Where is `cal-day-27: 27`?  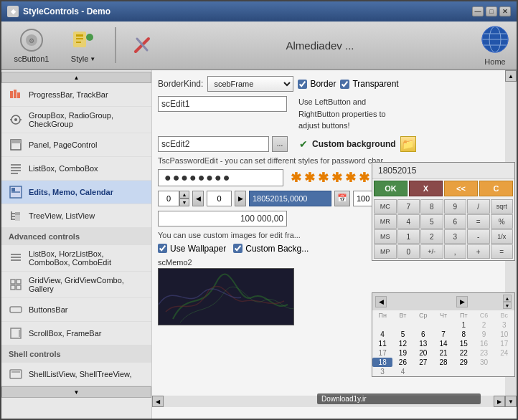 cal-day-27: 27 is located at coordinates (423, 363).